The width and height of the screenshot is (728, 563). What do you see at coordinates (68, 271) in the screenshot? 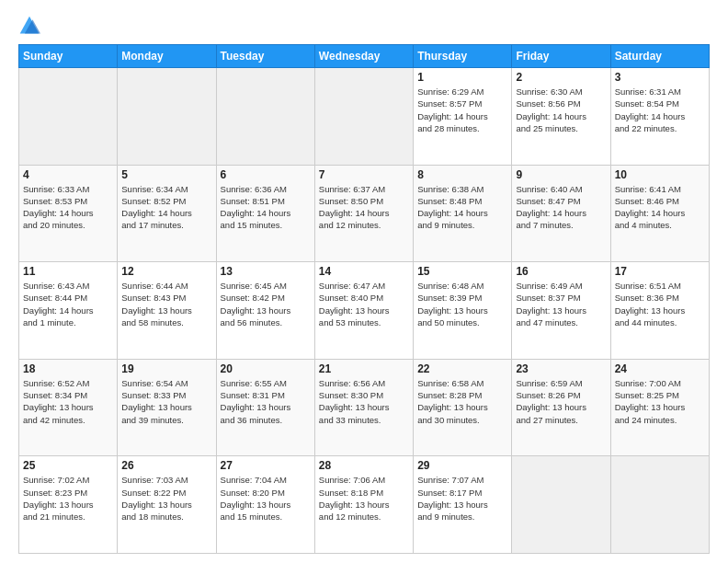
I see `day-number: 11` at bounding box center [68, 271].